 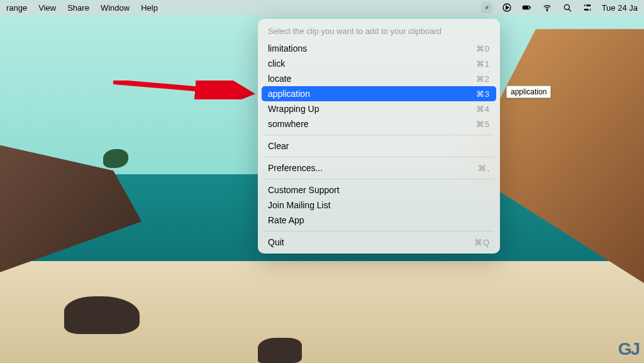 I want to click on clip-shortcut: ⌘3, so click(x=483, y=94).